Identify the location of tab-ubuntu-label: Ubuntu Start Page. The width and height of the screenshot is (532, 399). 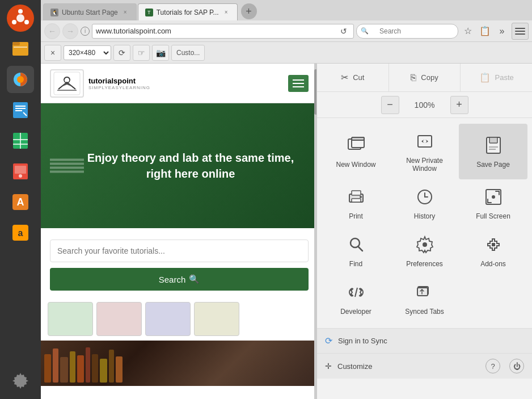
(90, 12).